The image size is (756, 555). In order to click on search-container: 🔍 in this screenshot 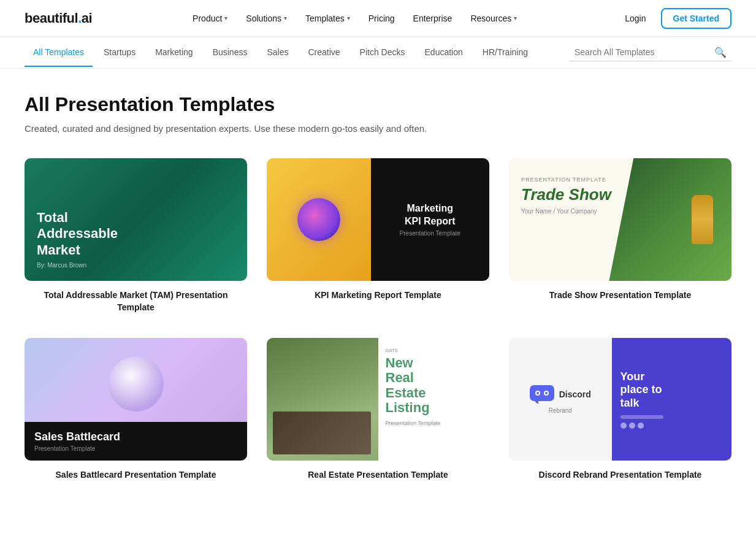, I will do `click(651, 53)`.